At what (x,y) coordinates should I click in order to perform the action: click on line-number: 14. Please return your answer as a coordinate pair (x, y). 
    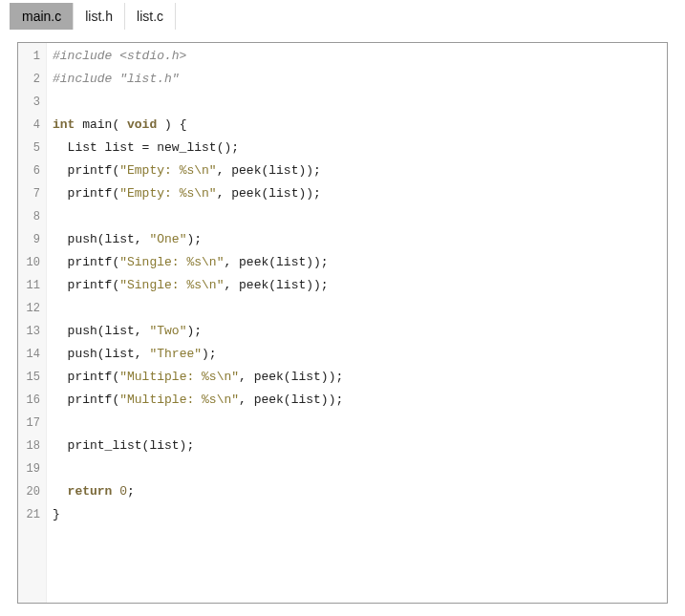
    Looking at the image, I should click on (29, 354).